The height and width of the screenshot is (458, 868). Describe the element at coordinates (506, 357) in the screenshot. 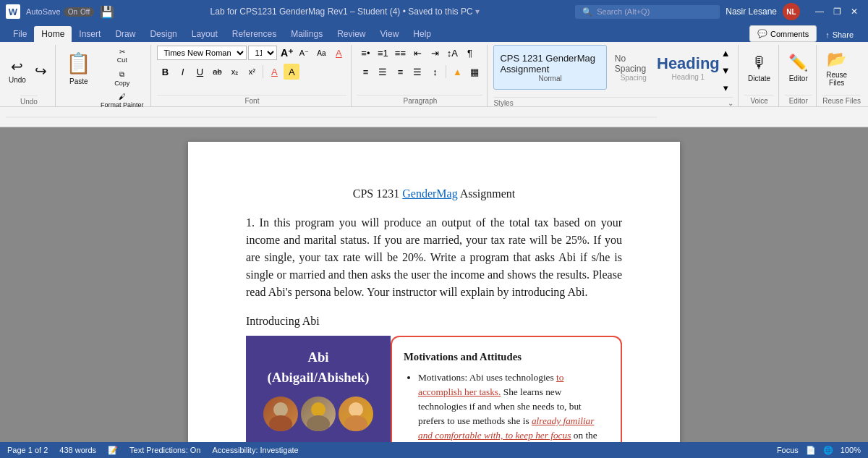

I see `motivation-box-title: Motivations and Attitudes` at that location.